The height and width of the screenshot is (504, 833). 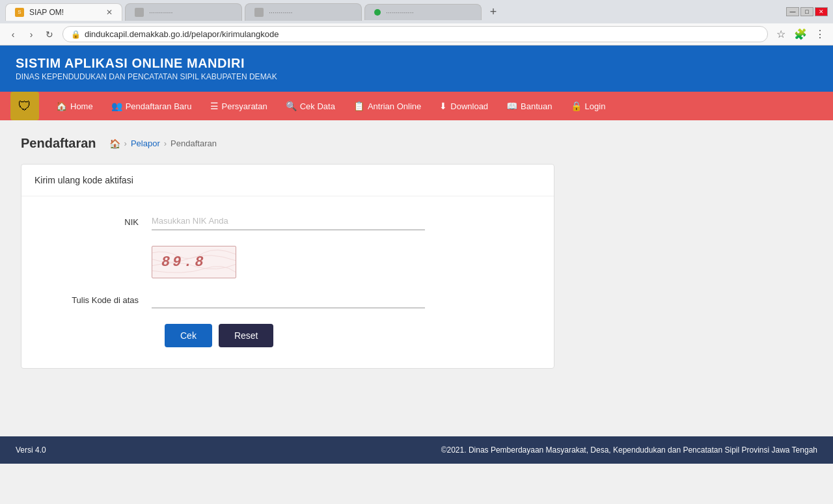 What do you see at coordinates (288, 299) in the screenshot?
I see `captcha-input` at bounding box center [288, 299].